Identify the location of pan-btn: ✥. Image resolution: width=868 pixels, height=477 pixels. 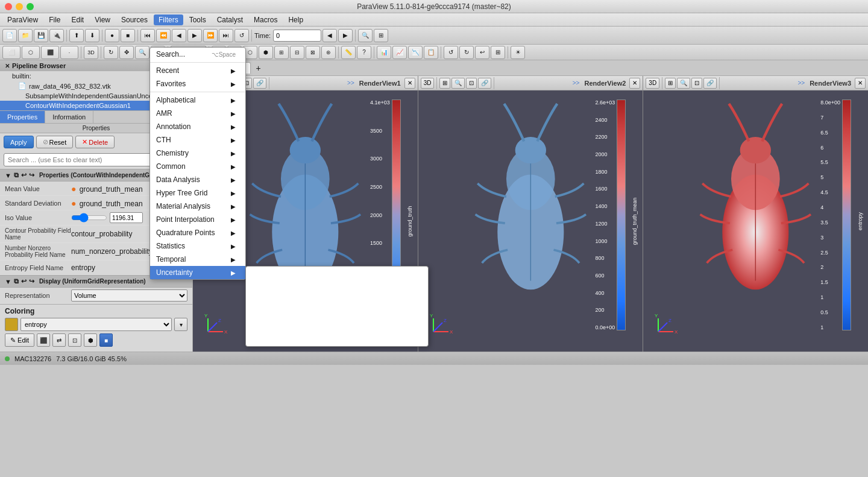
(127, 52).